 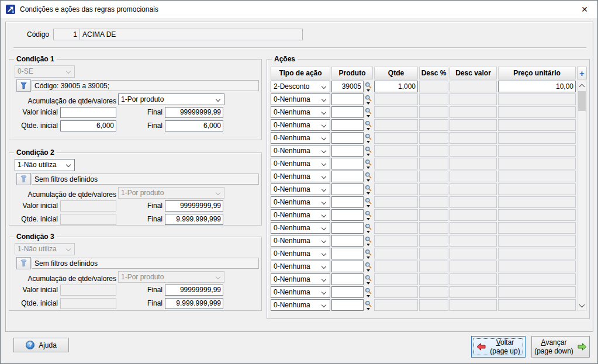 What do you see at coordinates (582, 101) in the screenshot?
I see `scrollbar-thumb` at bounding box center [582, 101].